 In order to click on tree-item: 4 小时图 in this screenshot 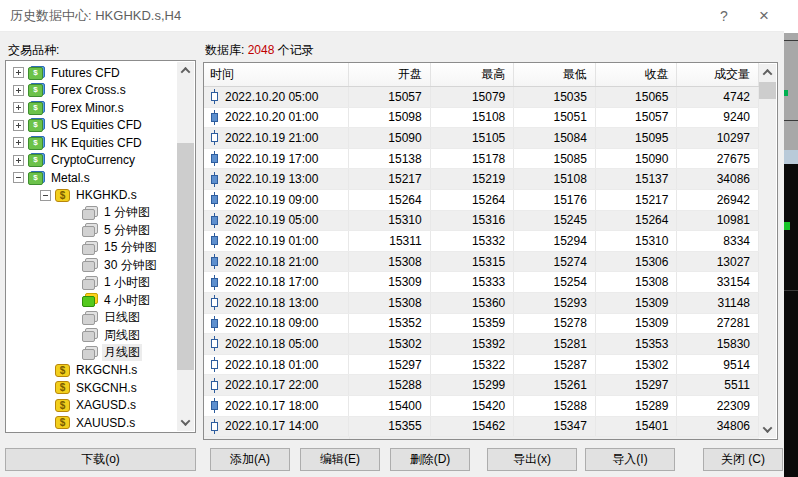, I will do `click(92, 301)`.